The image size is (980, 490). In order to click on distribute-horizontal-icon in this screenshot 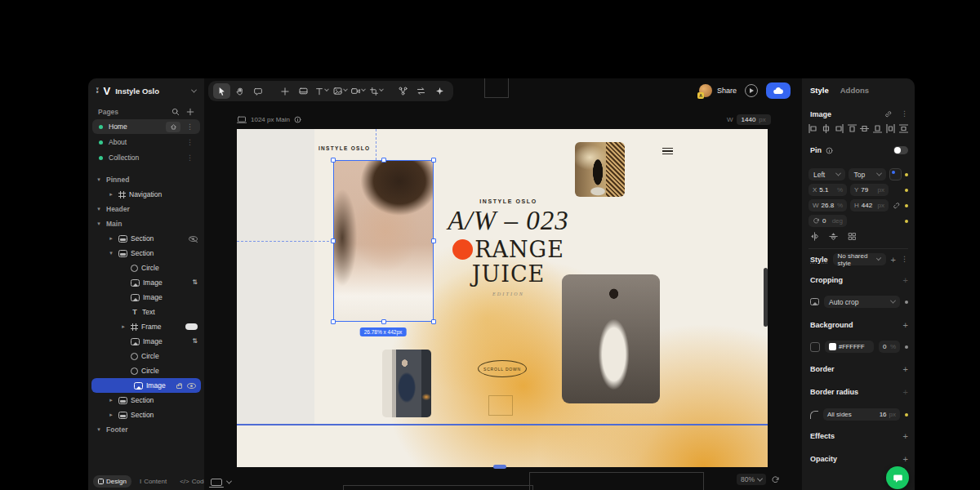, I will do `click(890, 129)`.